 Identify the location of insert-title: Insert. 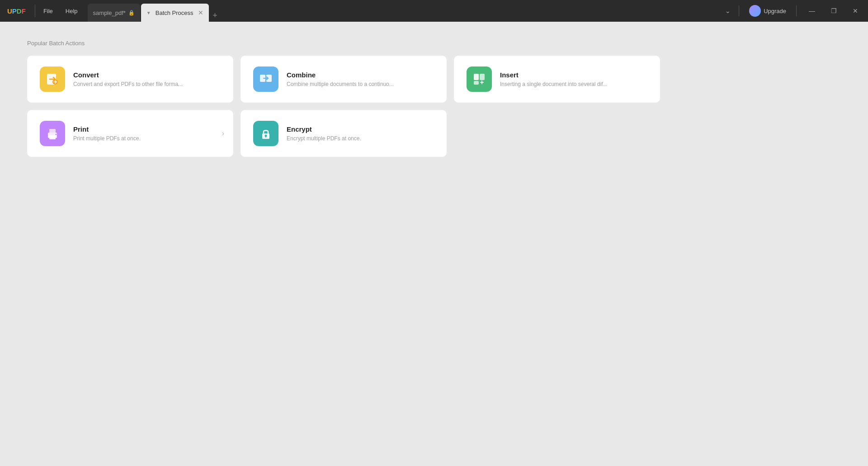
(574, 75).